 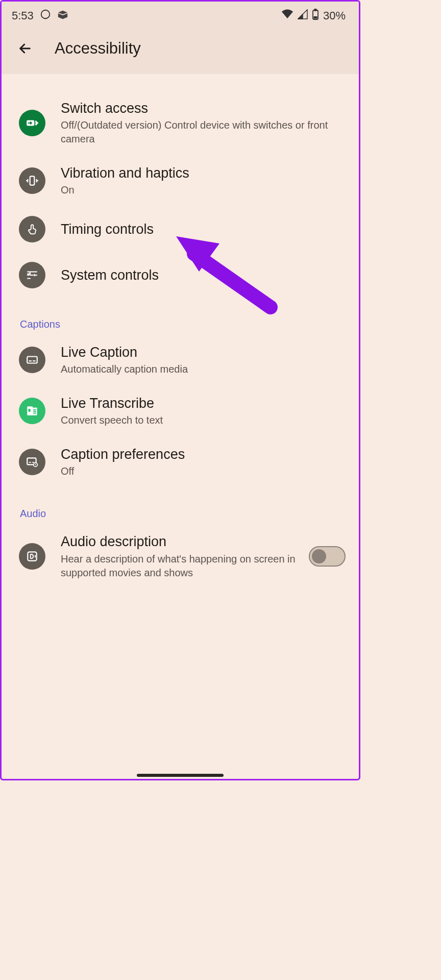 I want to click on transcribe-icon, so click(x=32, y=411).